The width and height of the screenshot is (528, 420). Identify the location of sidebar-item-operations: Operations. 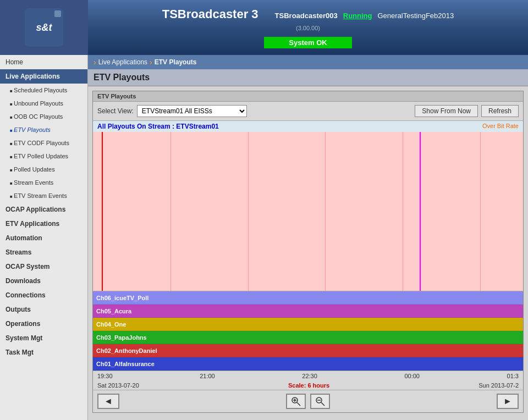
(44, 324).